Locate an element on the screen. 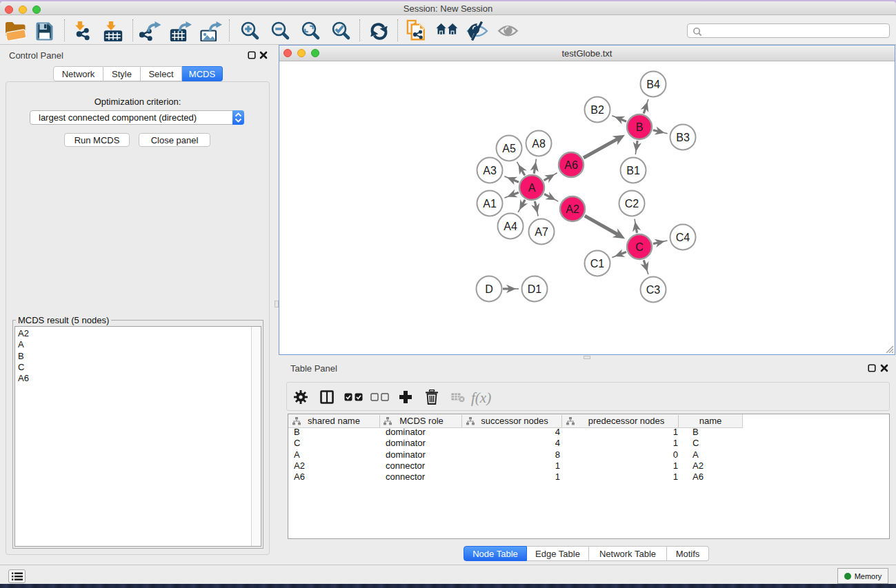  svg-text: A2 is located at coordinates (573, 210).